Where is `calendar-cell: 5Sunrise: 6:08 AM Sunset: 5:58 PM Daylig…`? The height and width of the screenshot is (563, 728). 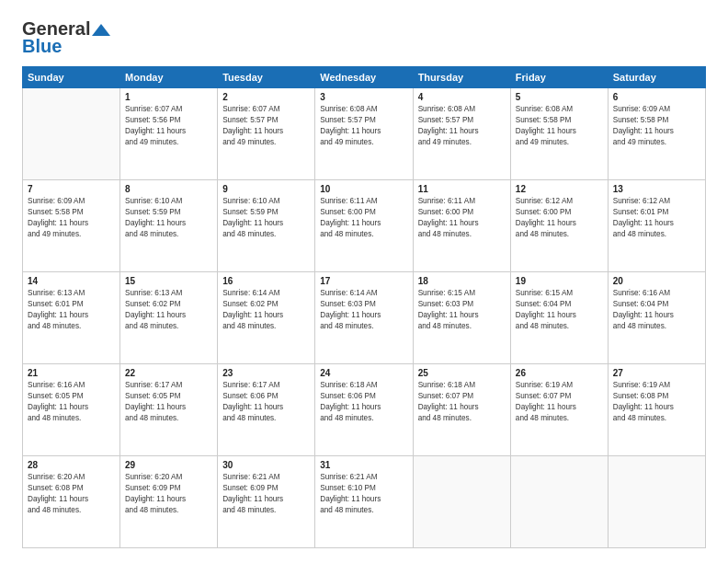
calendar-cell: 5Sunrise: 6:08 AM Sunset: 5:58 PM Daylig… is located at coordinates (559, 134).